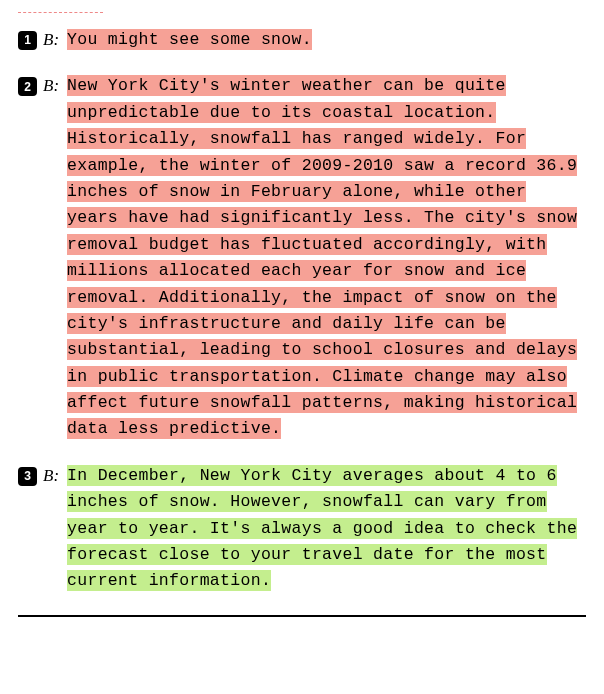 The width and height of the screenshot is (604, 694). I want to click on highlight-negative: You might see some snow., so click(190, 40).